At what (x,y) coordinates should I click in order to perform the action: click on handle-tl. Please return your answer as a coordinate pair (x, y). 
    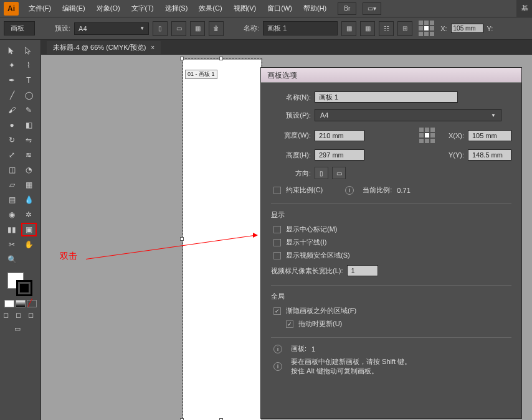
    Looking at the image, I should click on (182, 58).